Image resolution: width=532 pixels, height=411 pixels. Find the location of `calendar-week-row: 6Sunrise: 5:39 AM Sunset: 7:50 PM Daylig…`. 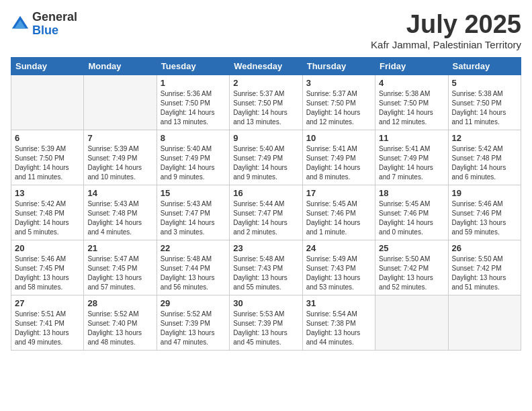

calendar-week-row: 6Sunrise: 5:39 AM Sunset: 7:50 PM Daylig… is located at coordinates (266, 157).